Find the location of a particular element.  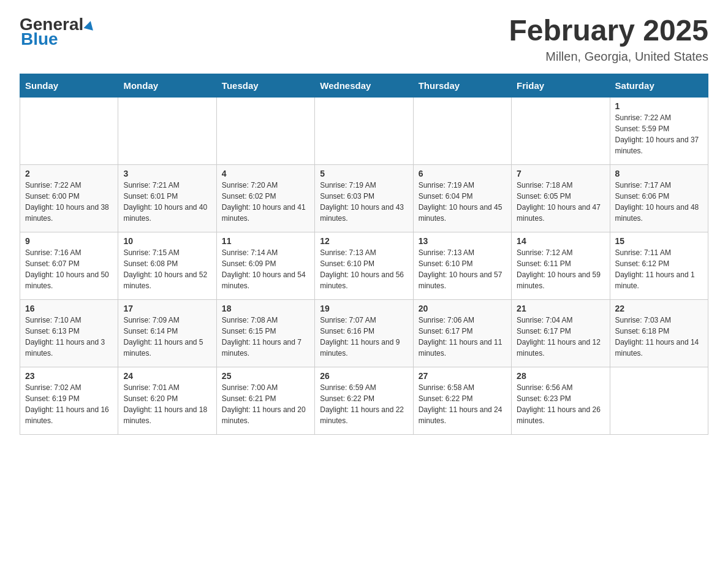

day-info: Sunrise: 6:56 AMSunset: 6:23 PMDaylight:… is located at coordinates (560, 404).